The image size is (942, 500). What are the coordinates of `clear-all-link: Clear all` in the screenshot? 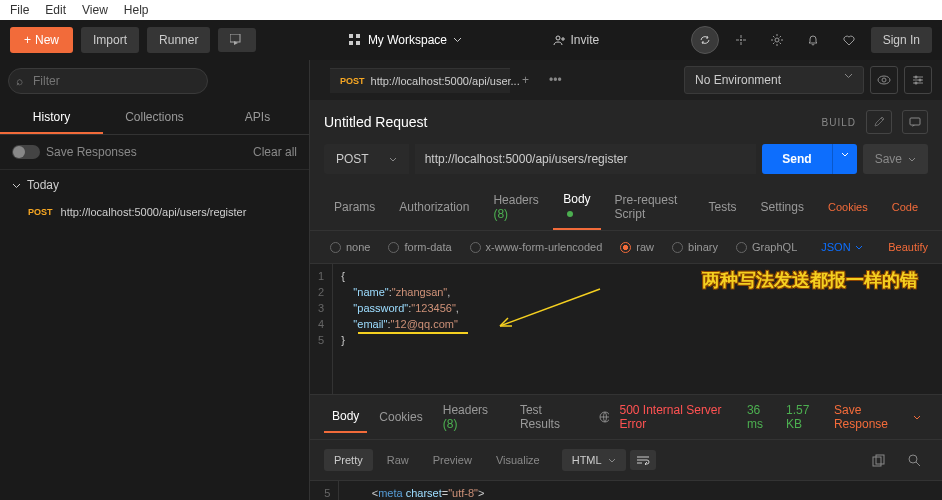 It's located at (275, 152).